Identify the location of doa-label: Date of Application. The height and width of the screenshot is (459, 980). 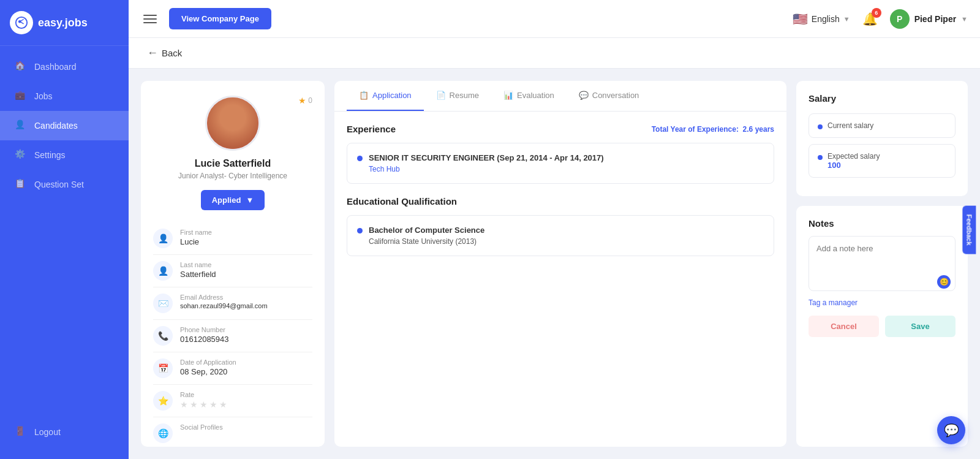
(208, 362).